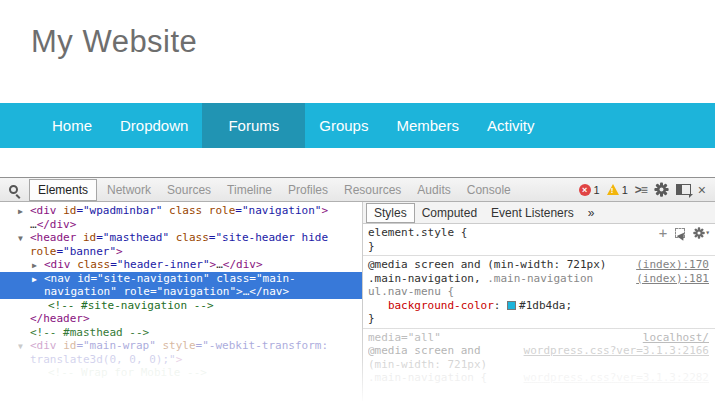 Image resolution: width=715 pixels, height=401 pixels. What do you see at coordinates (489, 190) in the screenshot?
I see `tab-console: Console` at bounding box center [489, 190].